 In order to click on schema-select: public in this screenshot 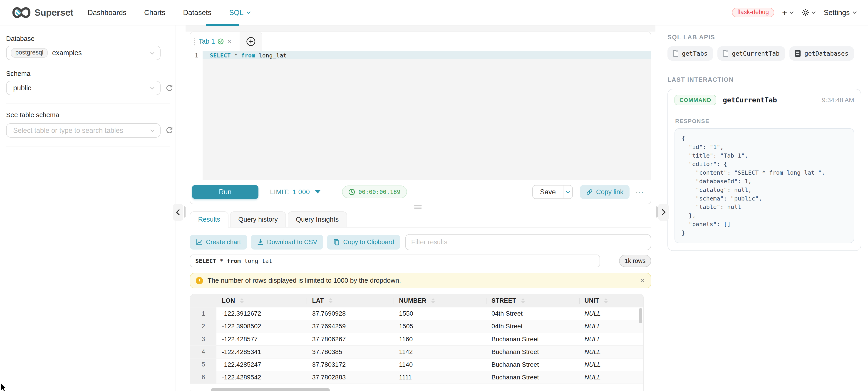, I will do `click(84, 88)`.